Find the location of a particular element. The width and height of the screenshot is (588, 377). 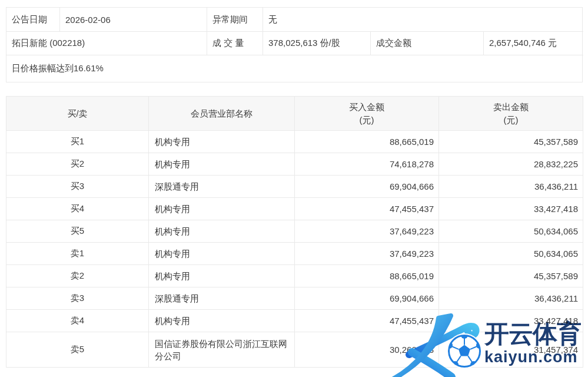

watermark-text: 开云体育 kaiyun.com is located at coordinates (533, 344).